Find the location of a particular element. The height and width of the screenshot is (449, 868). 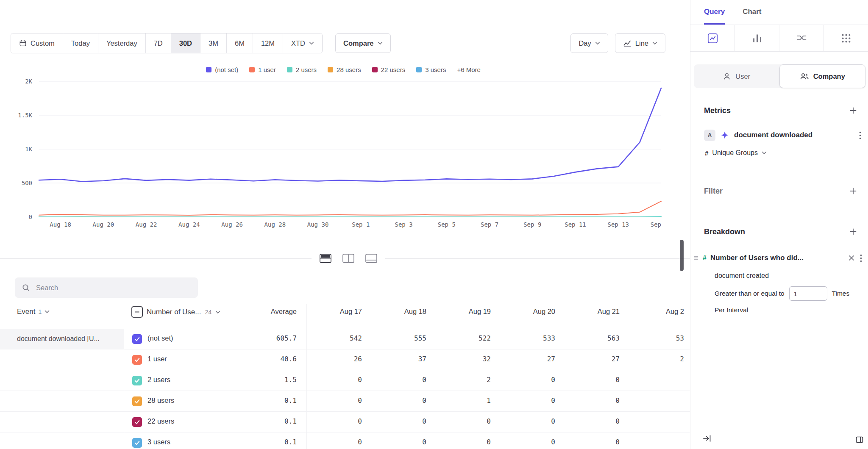

granularity-button: Day is located at coordinates (589, 43).